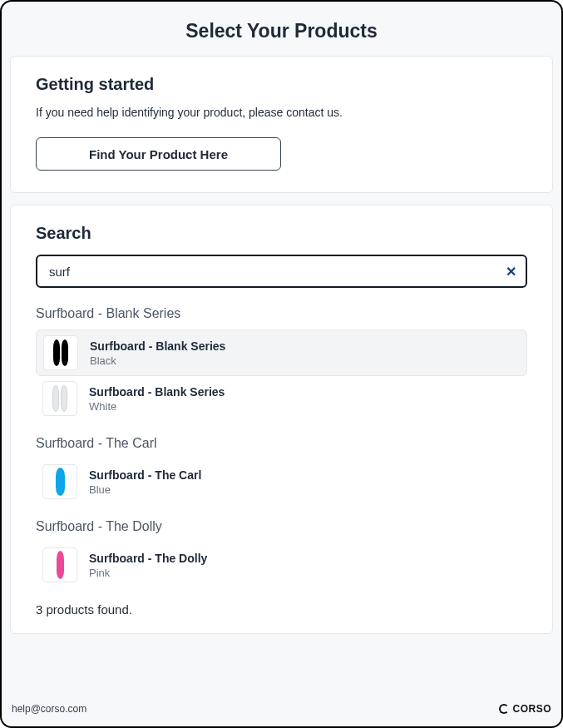 This screenshot has width=563, height=728. Describe the element at coordinates (148, 566) in the screenshot. I see `result-item-text: Surfboard - The Dolly Pink` at that location.